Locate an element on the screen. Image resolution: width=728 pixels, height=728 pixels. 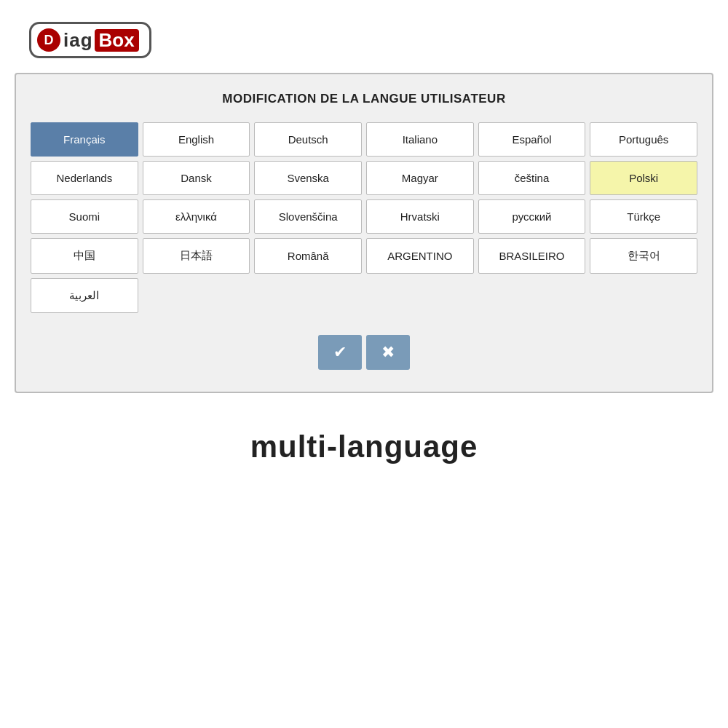
confirm-button: ✔ is located at coordinates (340, 352).